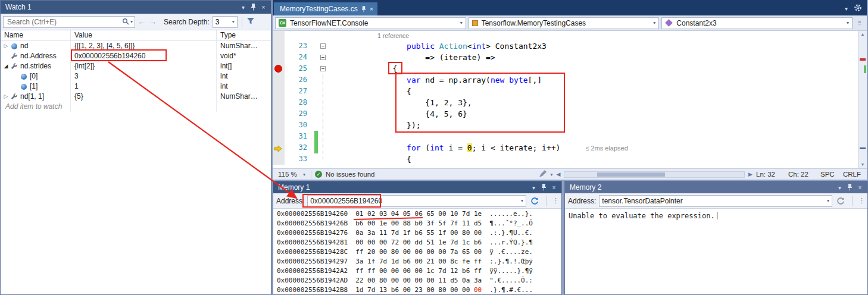  What do you see at coordinates (144, 76) in the screenshot?
I see `watch-value: 3` at bounding box center [144, 76].